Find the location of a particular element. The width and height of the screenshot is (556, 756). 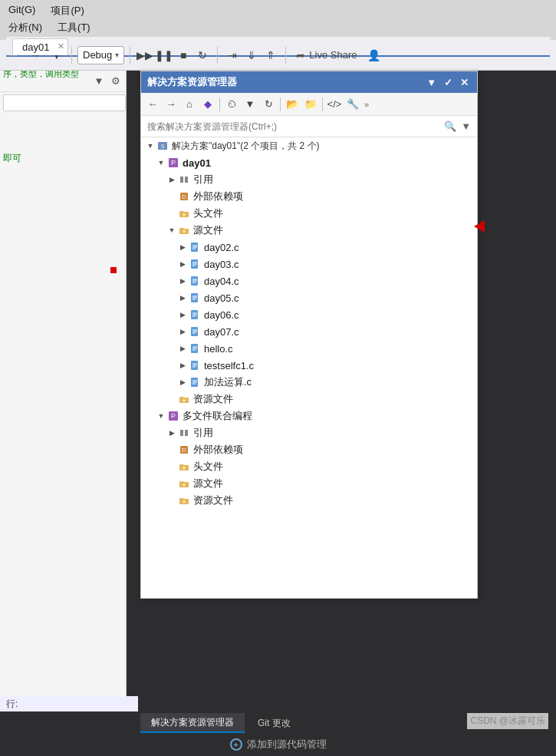

menu-item: Git(G) is located at coordinates (21, 11).